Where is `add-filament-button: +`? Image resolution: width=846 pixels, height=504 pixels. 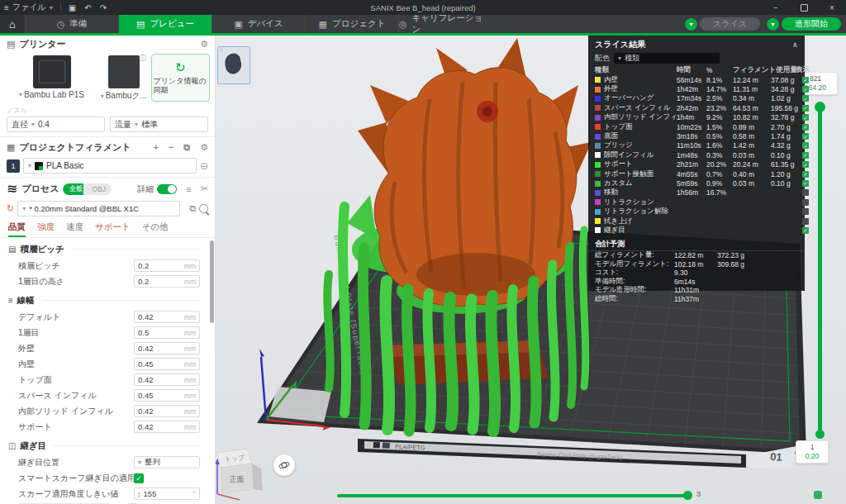 add-filament-button: + is located at coordinates (155, 147).